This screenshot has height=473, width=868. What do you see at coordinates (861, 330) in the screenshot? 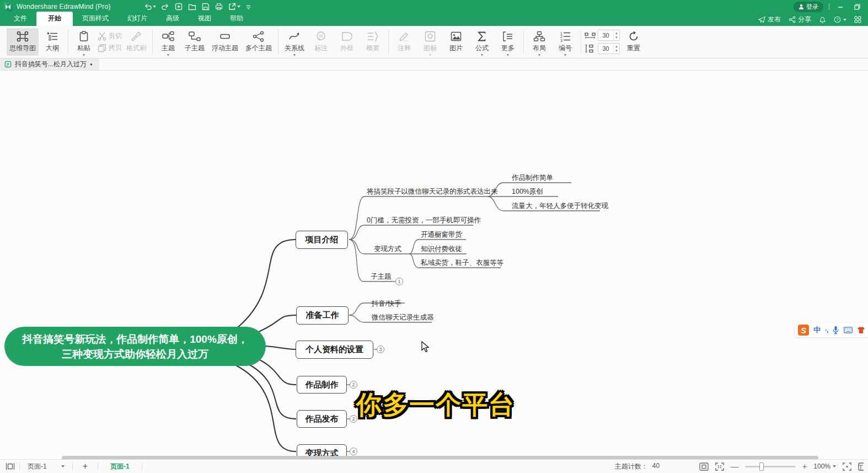
I see `ime-skin-icon` at bounding box center [861, 330].